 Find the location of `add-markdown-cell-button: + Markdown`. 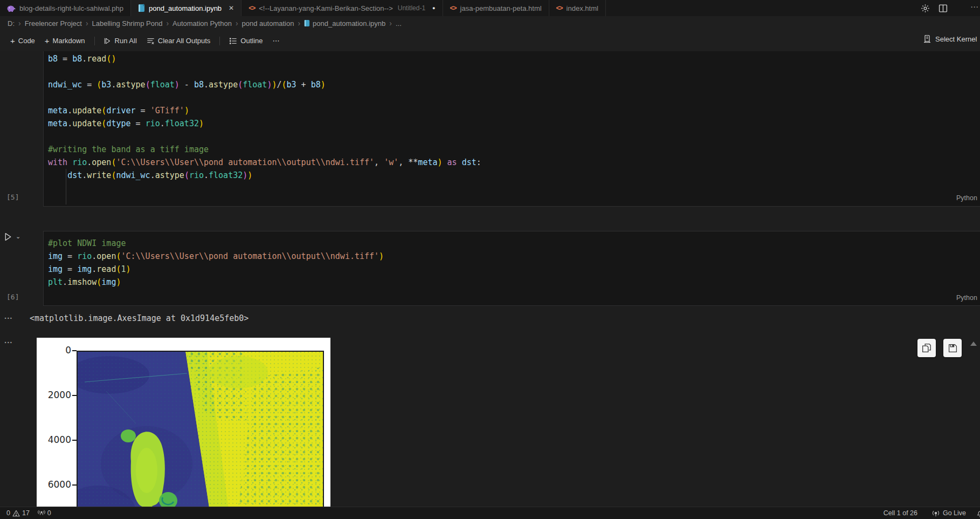

add-markdown-cell-button: + Markdown is located at coordinates (65, 41).